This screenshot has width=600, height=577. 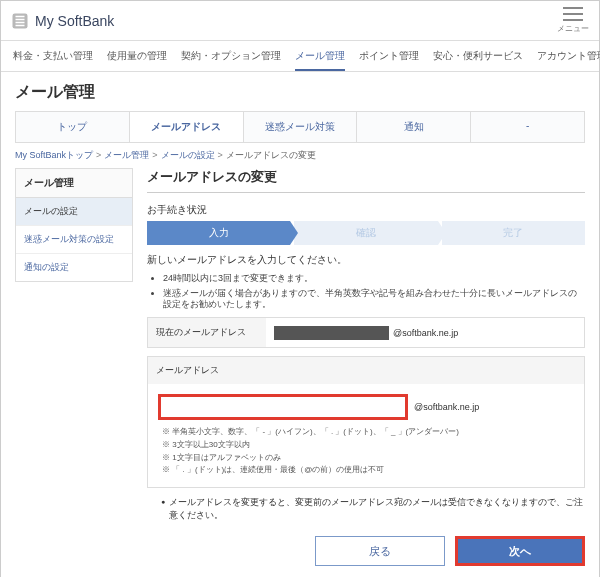 I want to click on current-address-row: 現在のメールアドレス @softbank.ne.jp, so click(x=366, y=332).